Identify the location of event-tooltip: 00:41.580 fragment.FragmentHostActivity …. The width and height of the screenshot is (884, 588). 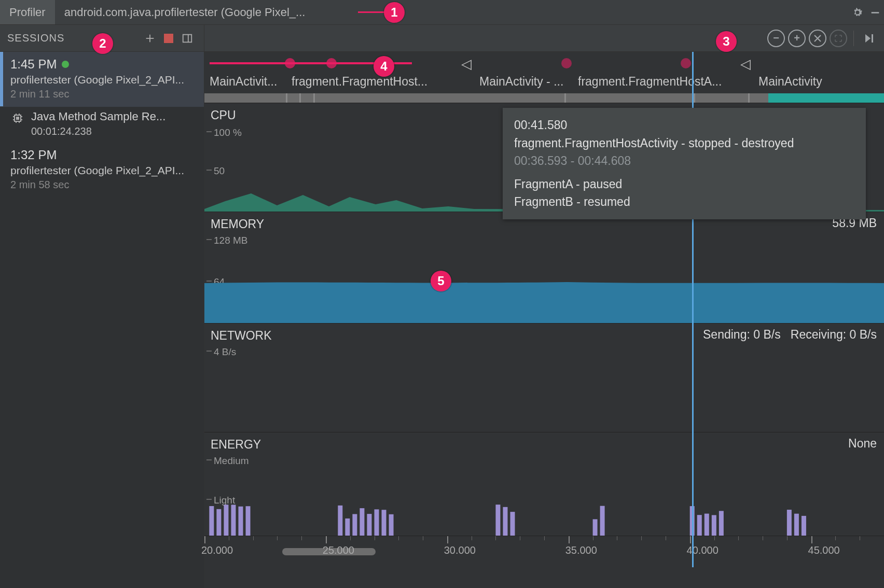
(684, 164).